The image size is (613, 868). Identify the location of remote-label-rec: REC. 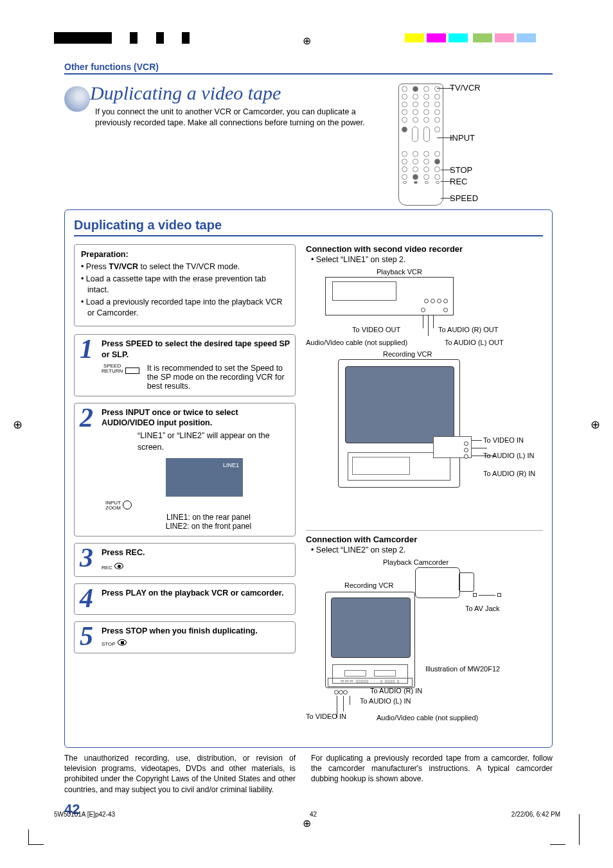
(459, 181).